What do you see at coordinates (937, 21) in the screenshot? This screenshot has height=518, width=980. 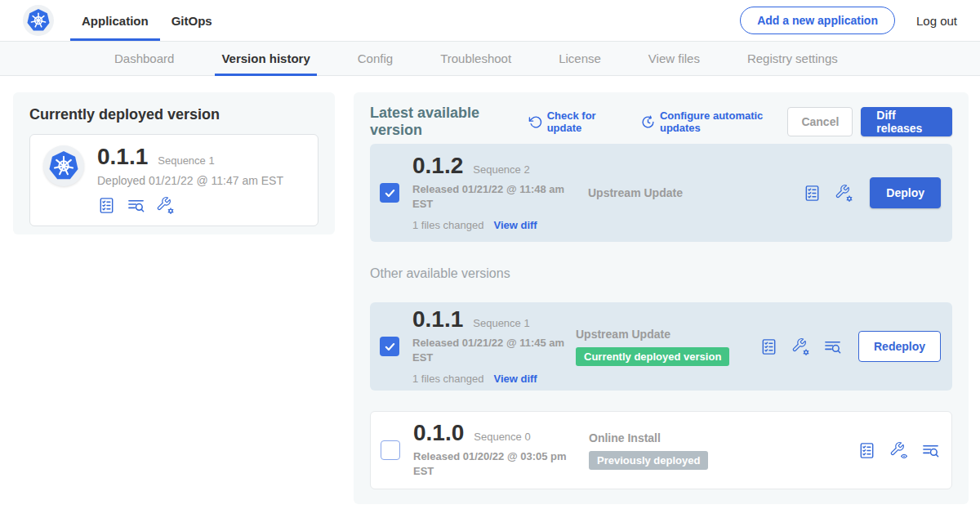 I see `logout-link: Log out` at bounding box center [937, 21].